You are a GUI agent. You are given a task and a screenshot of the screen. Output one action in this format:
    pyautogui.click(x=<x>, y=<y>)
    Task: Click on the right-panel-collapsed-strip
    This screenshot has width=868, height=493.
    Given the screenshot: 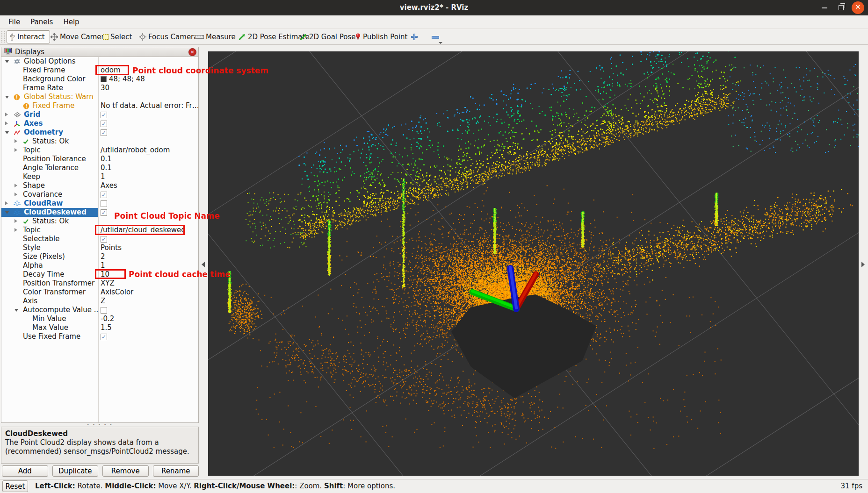 What is the action you would take?
    pyautogui.click(x=863, y=264)
    